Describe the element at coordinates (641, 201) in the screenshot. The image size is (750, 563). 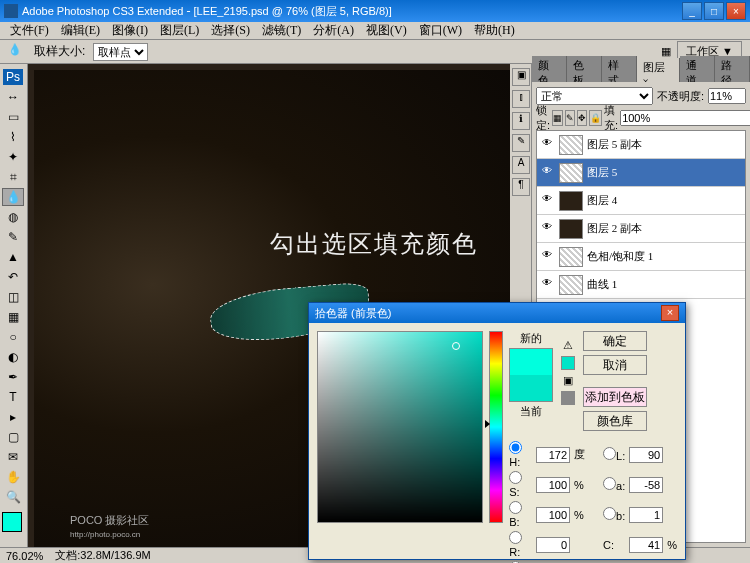
I see `layer-row: 👁图层 4` at that location.